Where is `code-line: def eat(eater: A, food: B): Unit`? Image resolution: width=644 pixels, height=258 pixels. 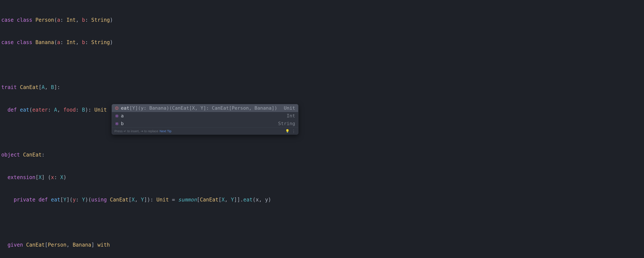
code-line: def eat(eater: A, food: B): Unit is located at coordinates (322, 110).